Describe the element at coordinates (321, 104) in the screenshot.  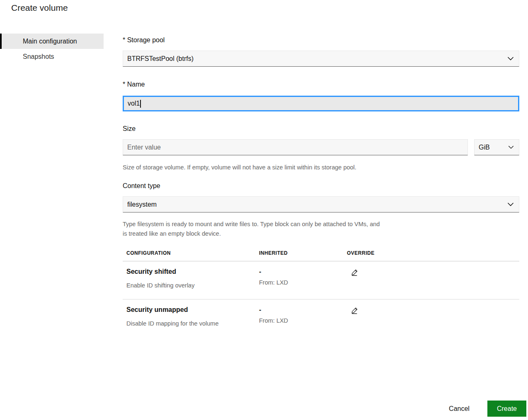
I see `name-input: vol1` at that location.